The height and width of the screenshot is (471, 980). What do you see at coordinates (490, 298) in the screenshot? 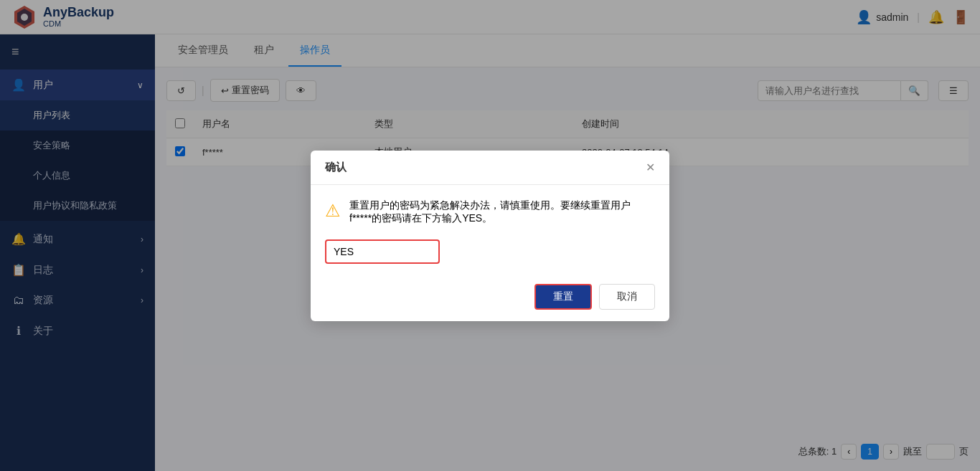
I see `dialog-footer: 重置 取消` at bounding box center [490, 298].